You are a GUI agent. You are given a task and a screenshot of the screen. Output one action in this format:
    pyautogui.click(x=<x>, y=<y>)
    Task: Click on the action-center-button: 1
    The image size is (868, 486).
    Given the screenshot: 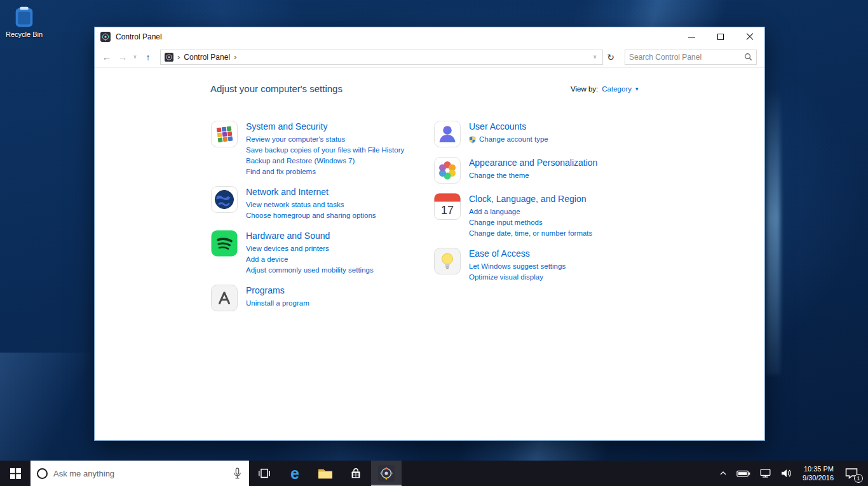 What is the action you would take?
    pyautogui.click(x=853, y=473)
    